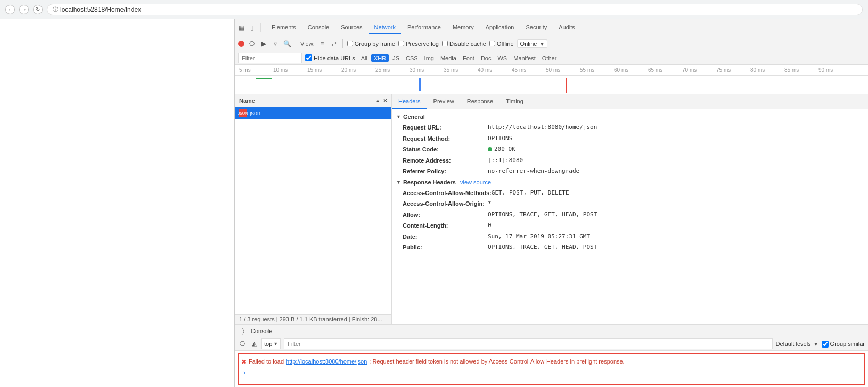 This screenshot has width=868, height=387. What do you see at coordinates (525, 58) in the screenshot?
I see `filter-manifest: Manifest` at bounding box center [525, 58].